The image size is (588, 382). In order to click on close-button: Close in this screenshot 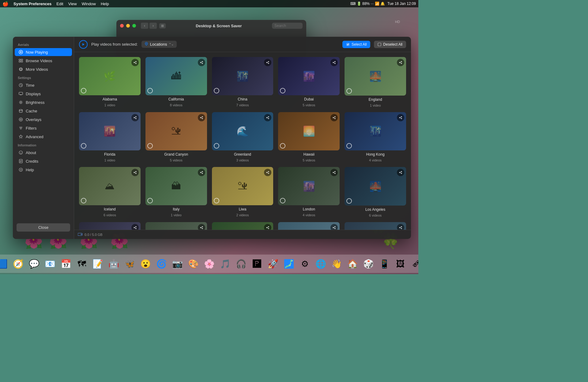, I will do `click(43, 227)`.